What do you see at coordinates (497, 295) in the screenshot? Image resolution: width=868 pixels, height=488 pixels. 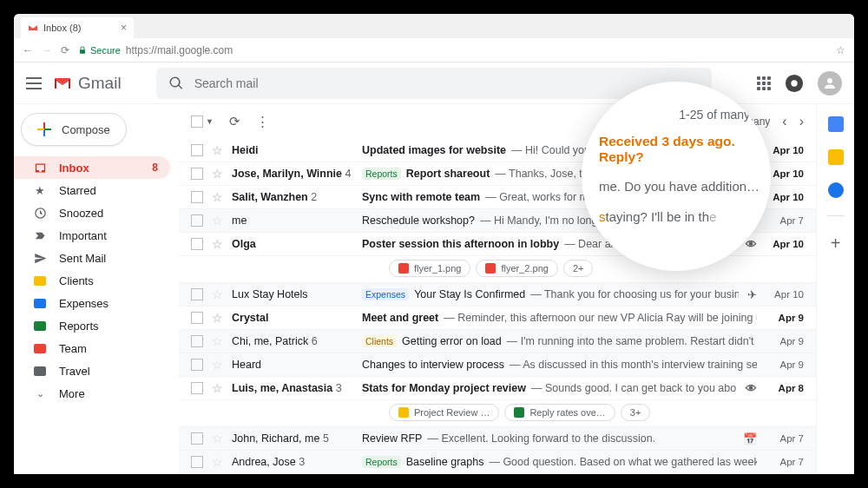 I see `email-row: ☆ Lux Stay Hotels Expenses Your Stay Is …` at bounding box center [497, 295].